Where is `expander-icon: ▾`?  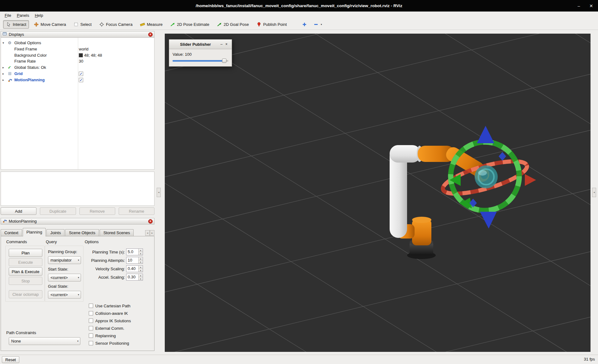
expander-icon: ▾ is located at coordinates (4, 43).